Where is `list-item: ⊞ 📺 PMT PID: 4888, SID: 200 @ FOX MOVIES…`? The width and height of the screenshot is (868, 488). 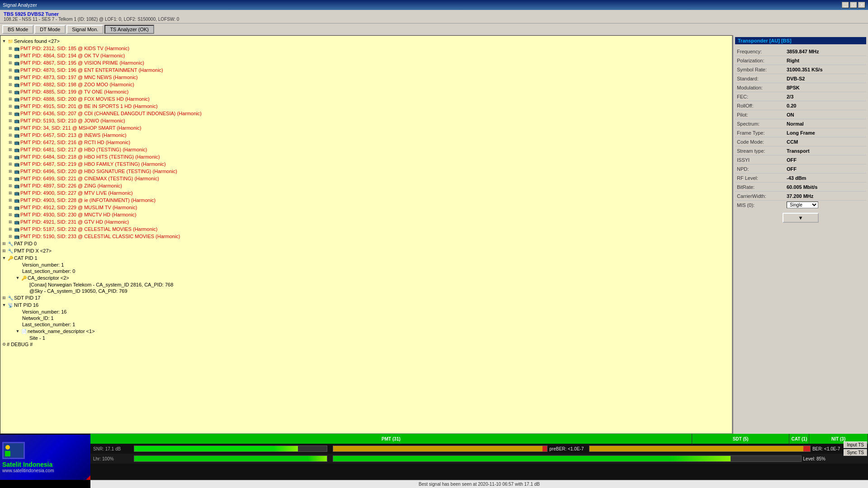
list-item: ⊞ 📺 PMT PID: 4888, SID: 200 @ FOX MOVIES… is located at coordinates (366, 99).